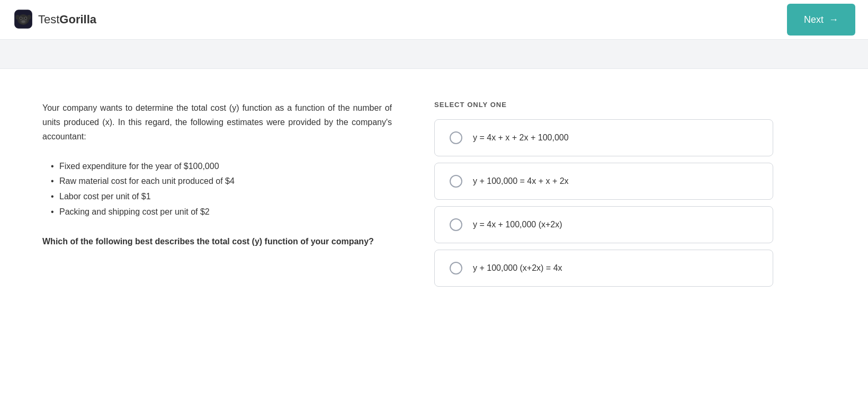 The height and width of the screenshot is (407, 868). I want to click on list-item: Packing and shipping cost per unit of $2, so click(222, 212).